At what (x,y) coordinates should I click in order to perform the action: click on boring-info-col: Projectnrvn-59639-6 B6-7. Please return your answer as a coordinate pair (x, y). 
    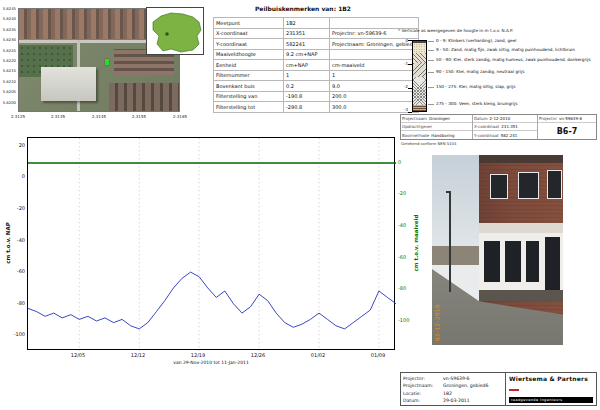
    Looking at the image, I should click on (566, 127).